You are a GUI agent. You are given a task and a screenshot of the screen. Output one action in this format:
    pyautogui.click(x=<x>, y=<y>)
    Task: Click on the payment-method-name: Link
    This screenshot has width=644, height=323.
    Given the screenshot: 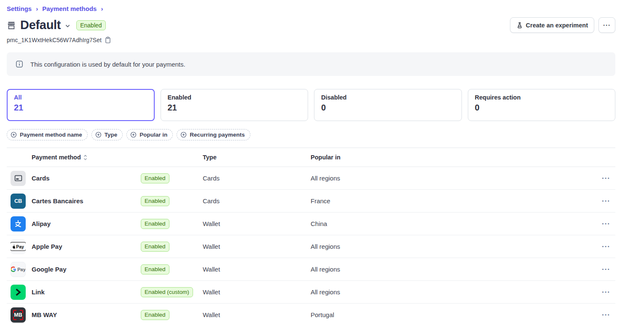 What is the action you would take?
    pyautogui.click(x=38, y=292)
    